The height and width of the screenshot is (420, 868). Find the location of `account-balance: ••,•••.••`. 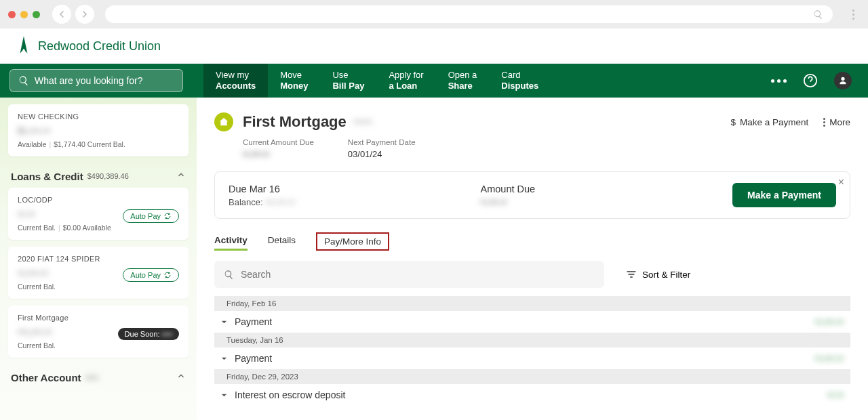

account-balance: ••,•••.•• is located at coordinates (33, 272).